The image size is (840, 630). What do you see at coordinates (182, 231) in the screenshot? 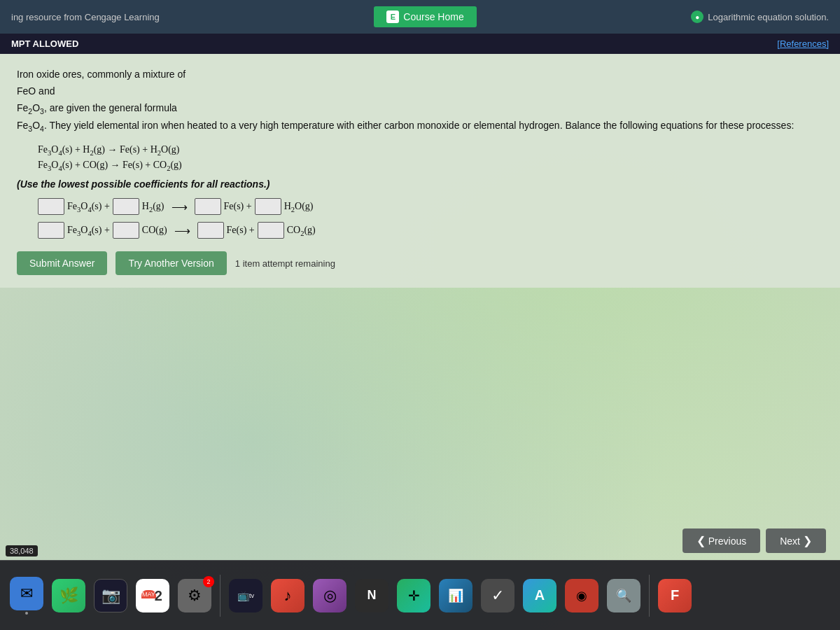
I see `arrow-2: ⟶` at bounding box center [182, 231].